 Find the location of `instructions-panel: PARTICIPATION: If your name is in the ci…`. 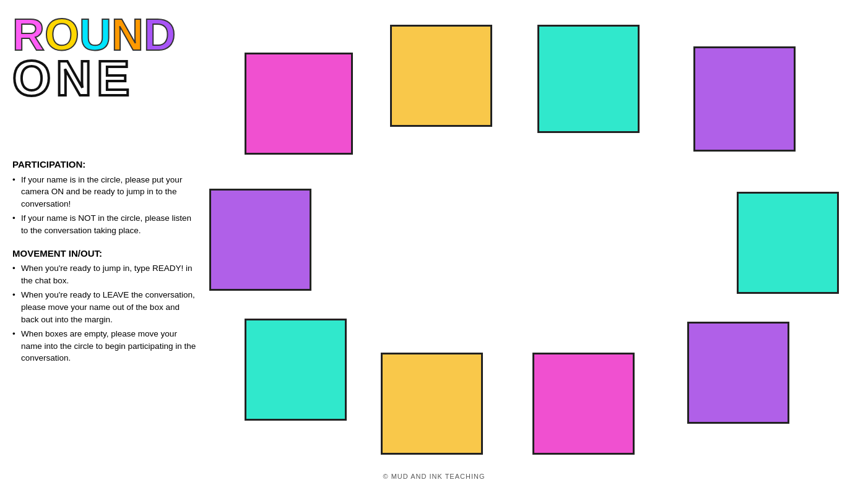

instructions-panel: PARTICIPATION: If your name is in the ci… is located at coordinates (105, 266).